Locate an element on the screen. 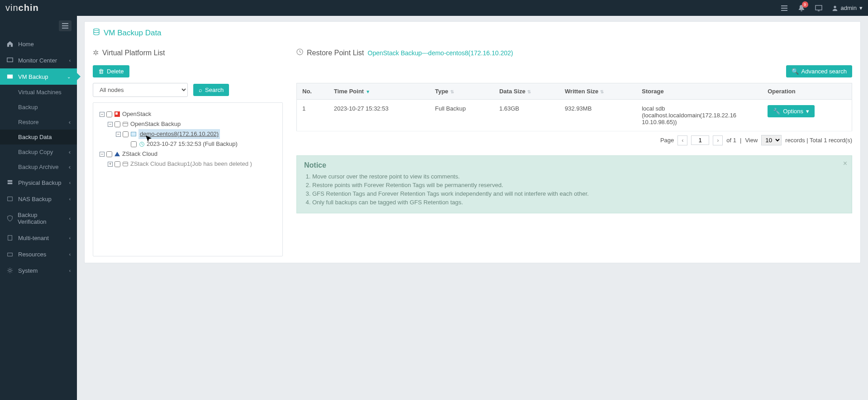 The image size is (868, 400). job-icon is located at coordinates (125, 164).